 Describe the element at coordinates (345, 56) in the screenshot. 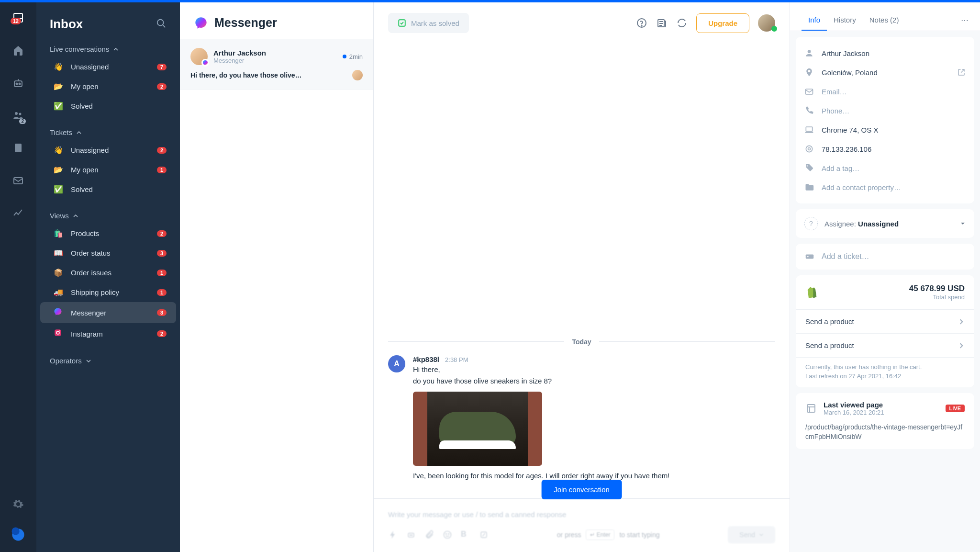

I see `unread-dot` at that location.